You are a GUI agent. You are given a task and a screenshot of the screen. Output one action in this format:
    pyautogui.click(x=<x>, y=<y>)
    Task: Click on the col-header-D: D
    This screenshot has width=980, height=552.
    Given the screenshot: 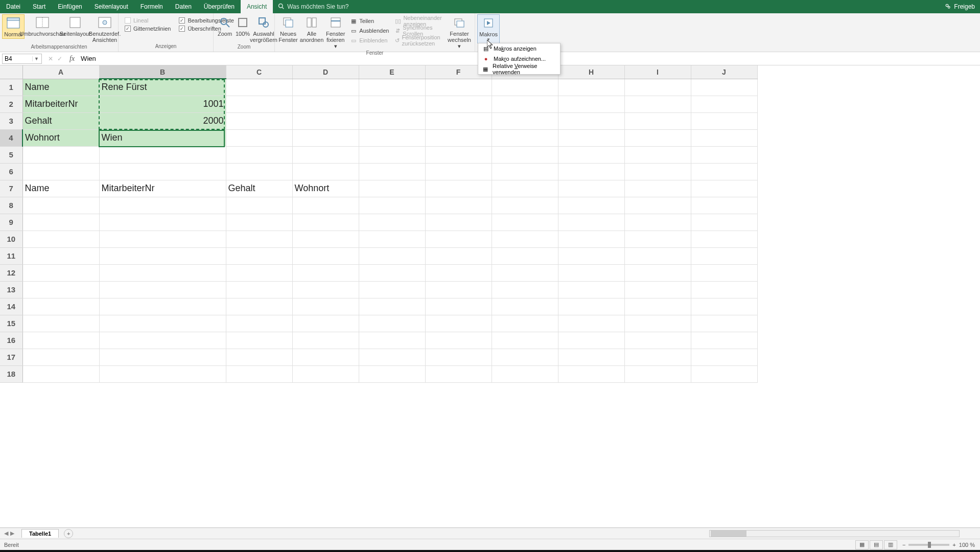 What is the action you would take?
    pyautogui.click(x=325, y=72)
    